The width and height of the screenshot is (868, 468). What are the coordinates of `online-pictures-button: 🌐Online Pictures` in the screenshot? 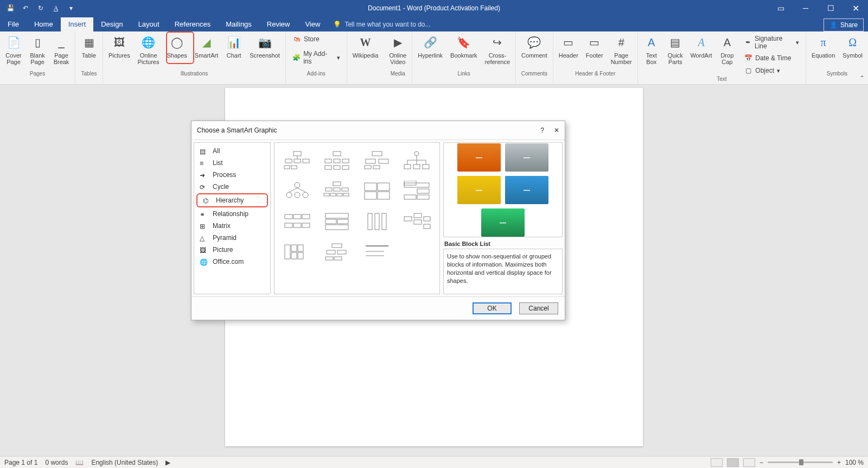 It's located at (149, 50).